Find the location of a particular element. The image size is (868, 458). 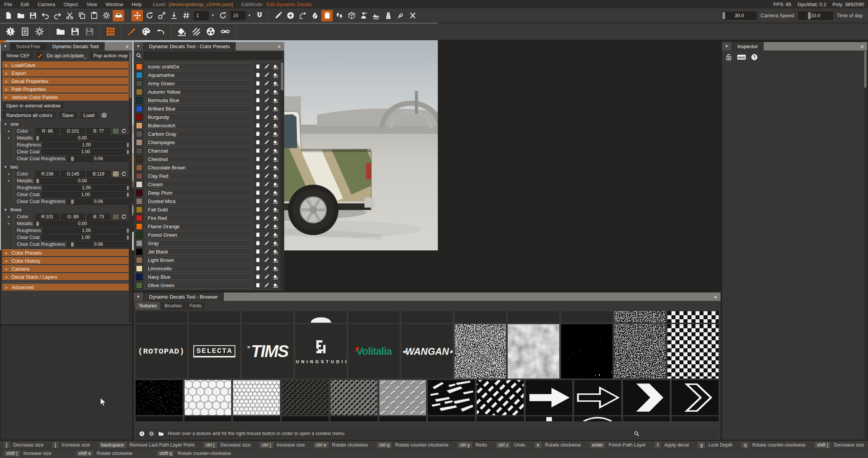

palette-button is located at coordinates (146, 32).